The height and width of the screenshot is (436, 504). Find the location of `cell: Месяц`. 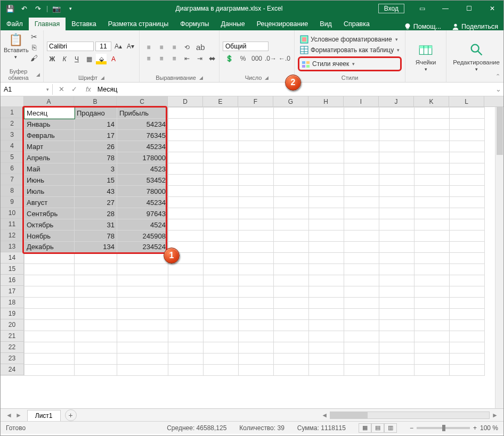

cell: Месяц is located at coordinates (50, 113).